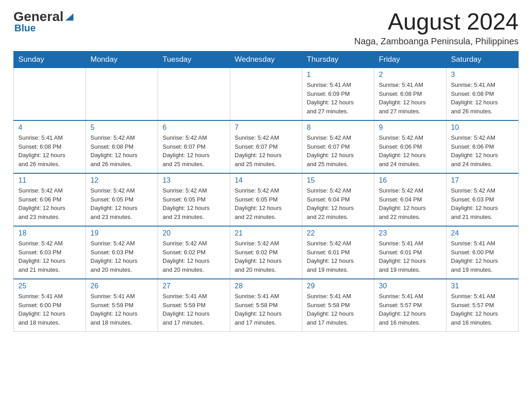 The image size is (532, 411). Describe the element at coordinates (410, 200) in the screenshot. I see `calendar-cell: 16Sunrise: 5:42 AM Sunset: 6:04 PM Dayli…` at that location.